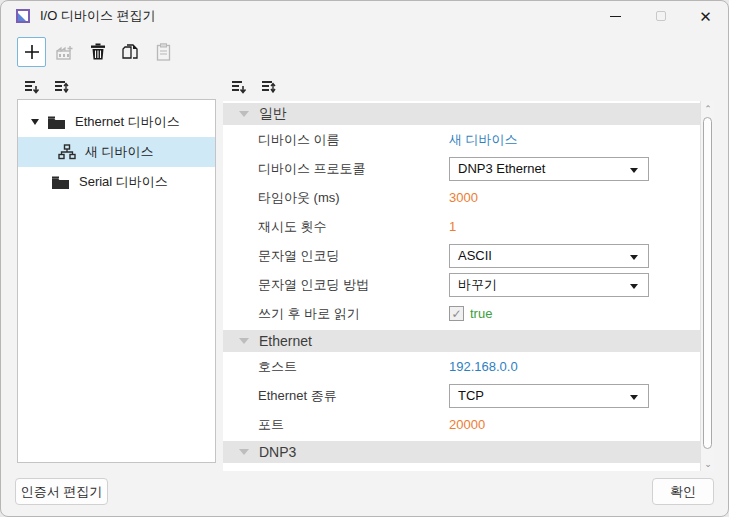 The image size is (729, 517). I want to click on add-device-button, so click(32, 52).